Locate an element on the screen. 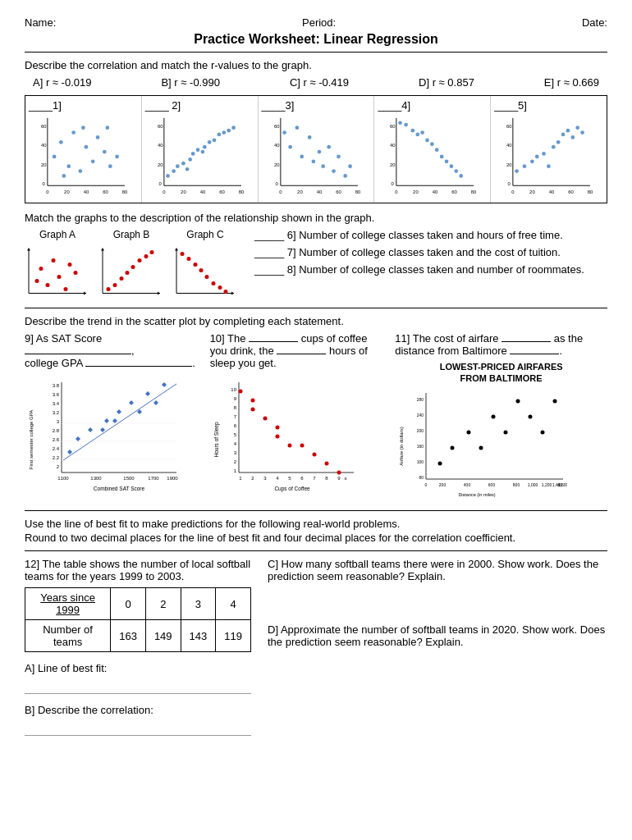  q11-blank1 is located at coordinates (526, 341).